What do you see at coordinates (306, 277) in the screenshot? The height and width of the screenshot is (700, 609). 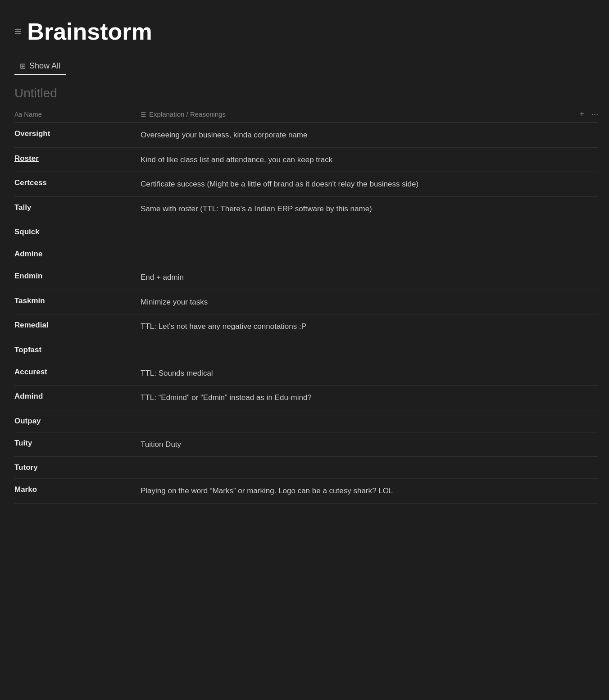 I see `table-row: EndminEnd + admin` at bounding box center [306, 277].